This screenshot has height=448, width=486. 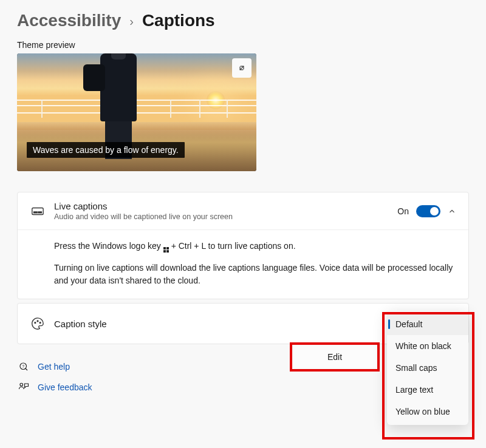 I want to click on breadcrumb-parent: Accessibility, so click(x=69, y=21).